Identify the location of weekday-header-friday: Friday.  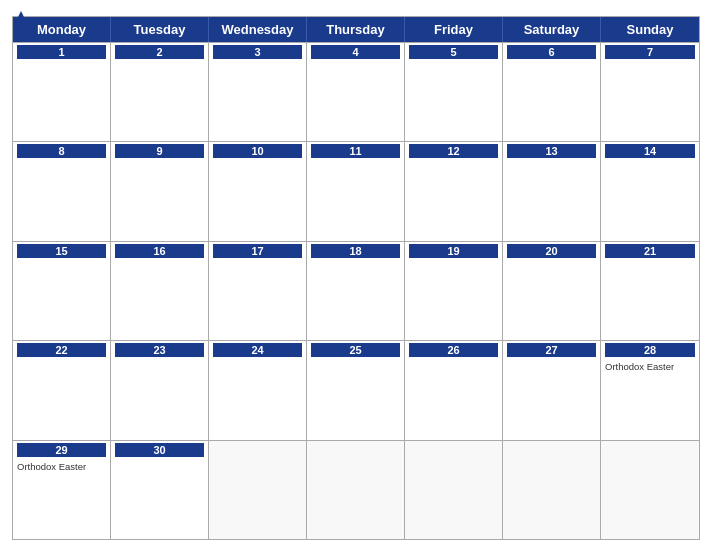
(454, 30).